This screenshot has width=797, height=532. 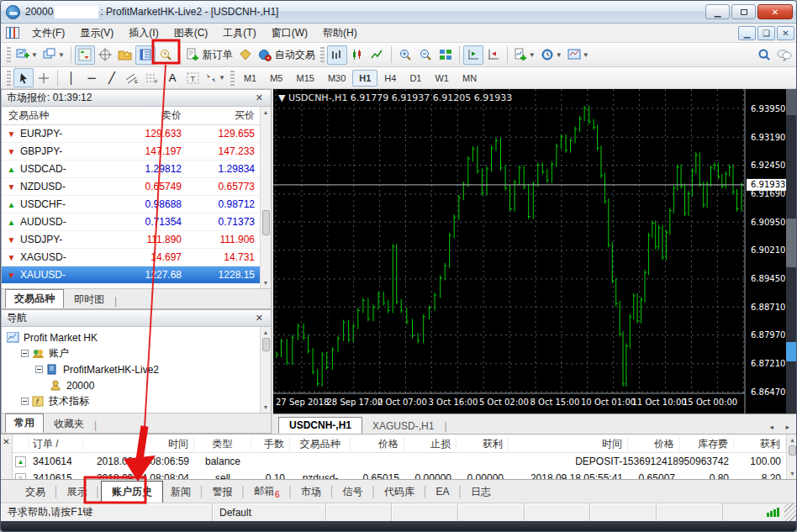 I want to click on search-button, so click(x=764, y=55).